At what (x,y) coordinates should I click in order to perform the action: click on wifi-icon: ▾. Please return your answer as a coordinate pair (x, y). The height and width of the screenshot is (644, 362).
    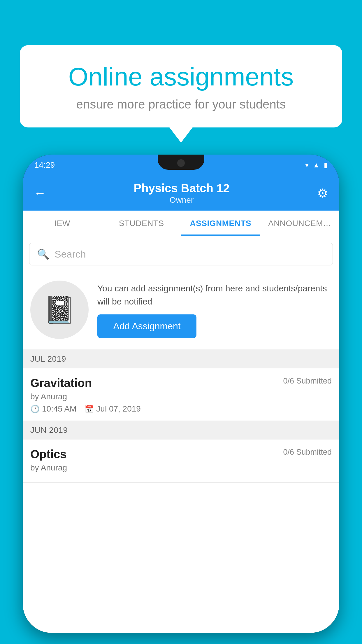
    Looking at the image, I should click on (307, 165).